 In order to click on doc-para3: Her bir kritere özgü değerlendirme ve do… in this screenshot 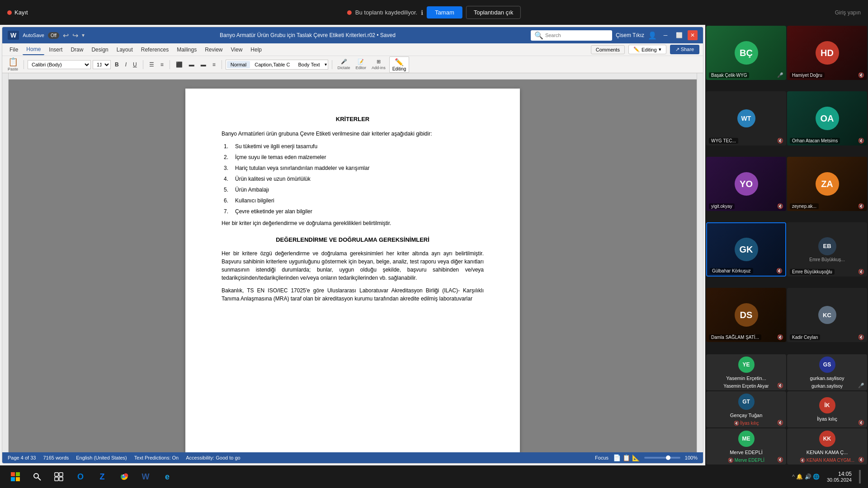, I will do `click(353, 266)`.